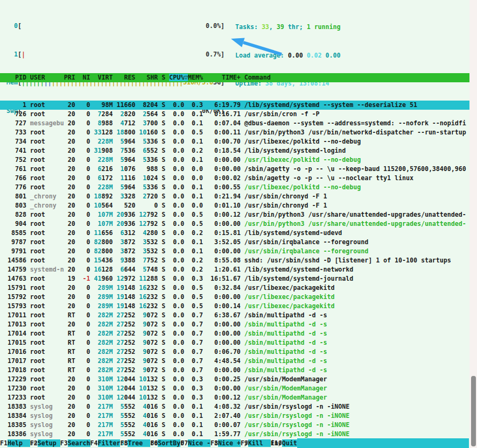 Image resolution: width=477 pixels, height=448 pixels. Describe the element at coordinates (235, 205) in the screenshot. I see `process-row-pid-803: 803 _chrony 20 0 10564 520 0 S 0.0 0.0 0…` at that location.